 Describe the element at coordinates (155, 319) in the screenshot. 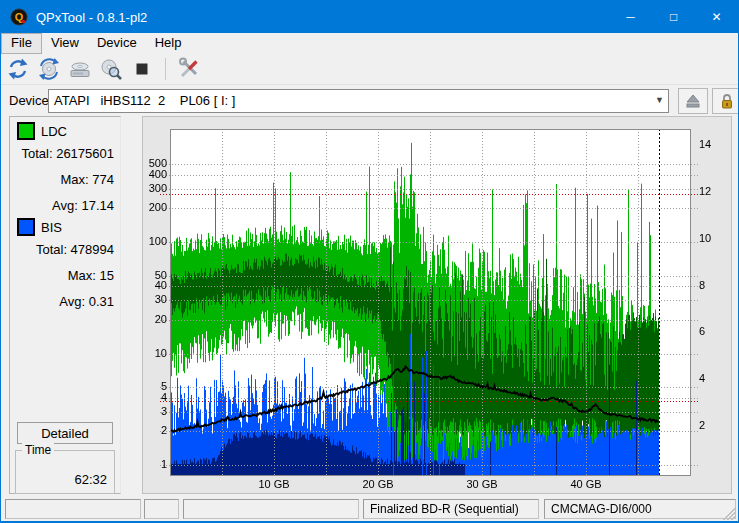

I see `y-axis-left-tick-label: 20` at that location.